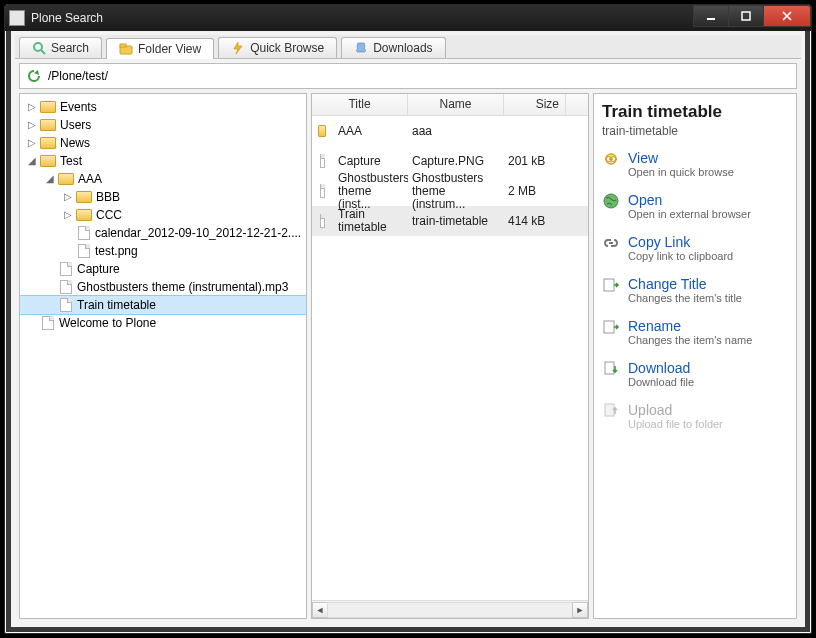 Image resolution: width=816 pixels, height=638 pixels. Describe the element at coordinates (371, 132) in the screenshot. I see `cell-title: AAA` at that location.